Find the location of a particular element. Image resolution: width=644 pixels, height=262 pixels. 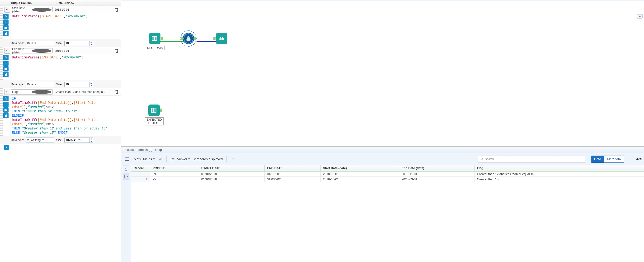

cell-viewer-dropdown: Cell Viewer is located at coordinates (180, 159).